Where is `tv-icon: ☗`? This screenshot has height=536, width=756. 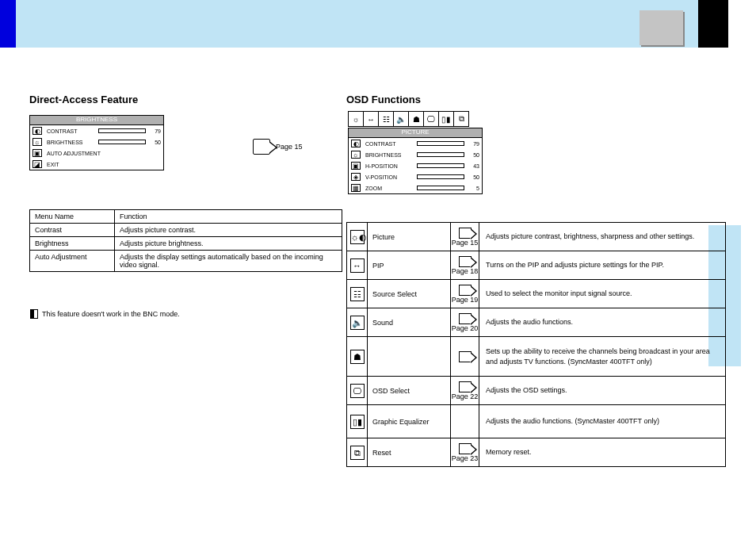
tv-icon: ☗ is located at coordinates (357, 357).